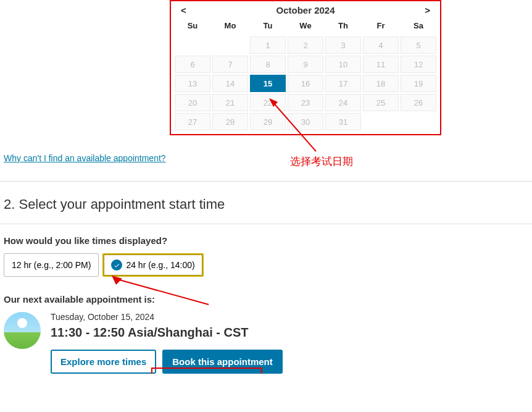 The image size is (532, 412). I want to click on section-title: 2. Select your appointment start time, so click(266, 204).